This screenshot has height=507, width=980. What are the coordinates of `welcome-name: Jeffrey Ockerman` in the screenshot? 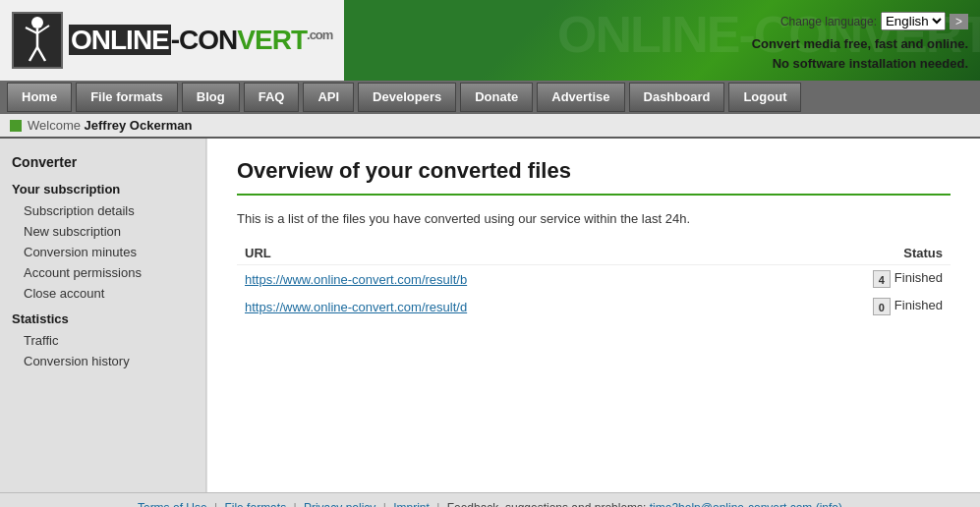 It's located at (139, 126).